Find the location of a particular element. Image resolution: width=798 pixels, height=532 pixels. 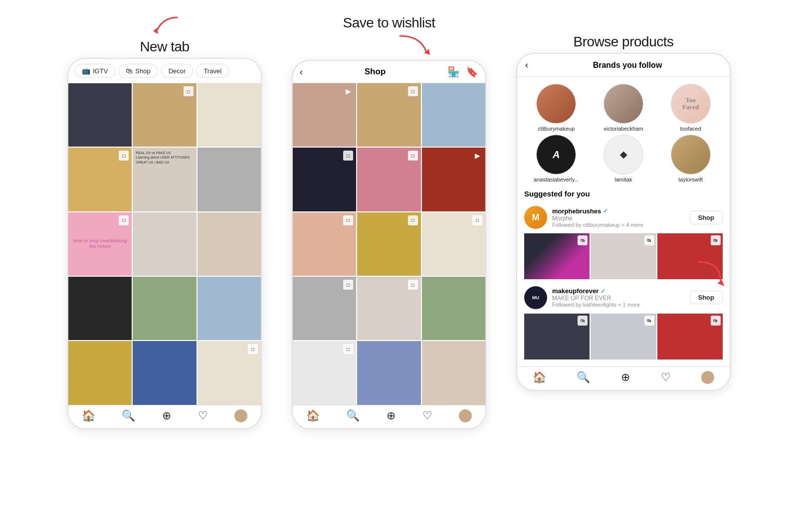

brand-avatar-ctilbury is located at coordinates (556, 104).